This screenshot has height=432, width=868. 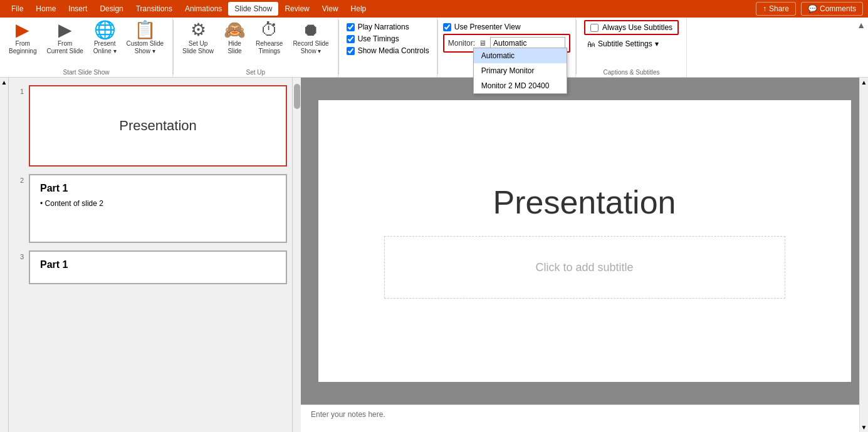 I want to click on ribbon-group-start-slideshow: ▶ FromBeginning ▶ FromCurrent Slide 🌐 Pr…, so click(x=86, y=48).